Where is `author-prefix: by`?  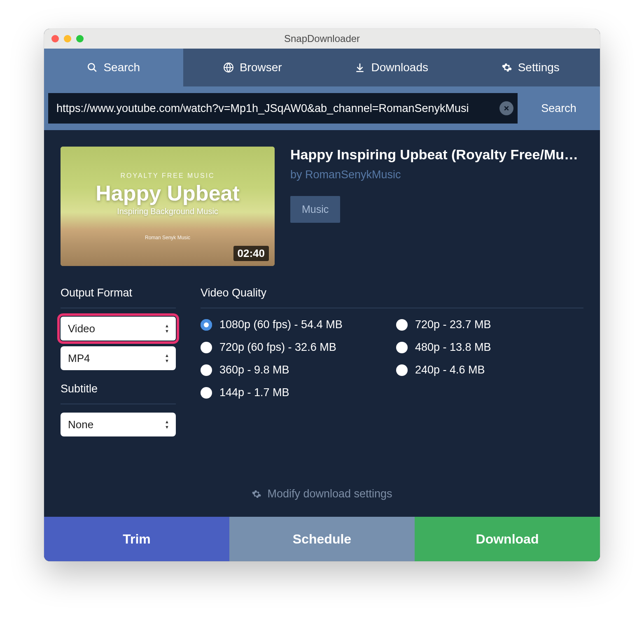
author-prefix: by is located at coordinates (298, 175).